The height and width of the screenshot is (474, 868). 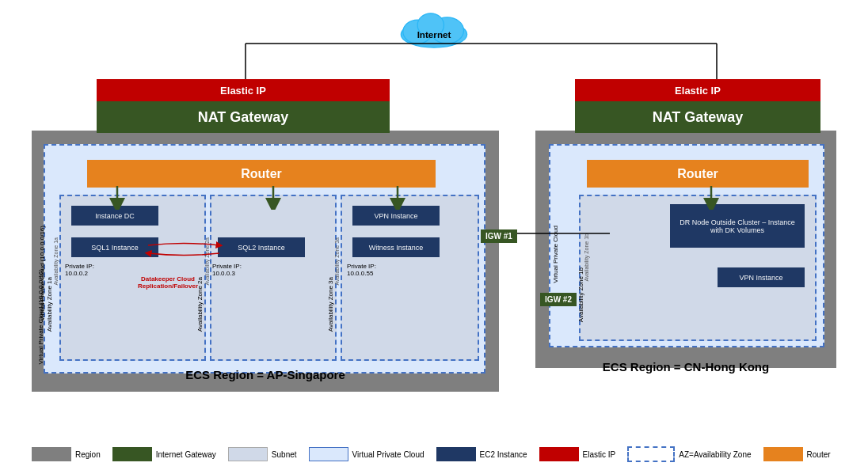 What do you see at coordinates (689, 454) in the screenshot?
I see `legend-az: AZ=Availability Zone` at bounding box center [689, 454].